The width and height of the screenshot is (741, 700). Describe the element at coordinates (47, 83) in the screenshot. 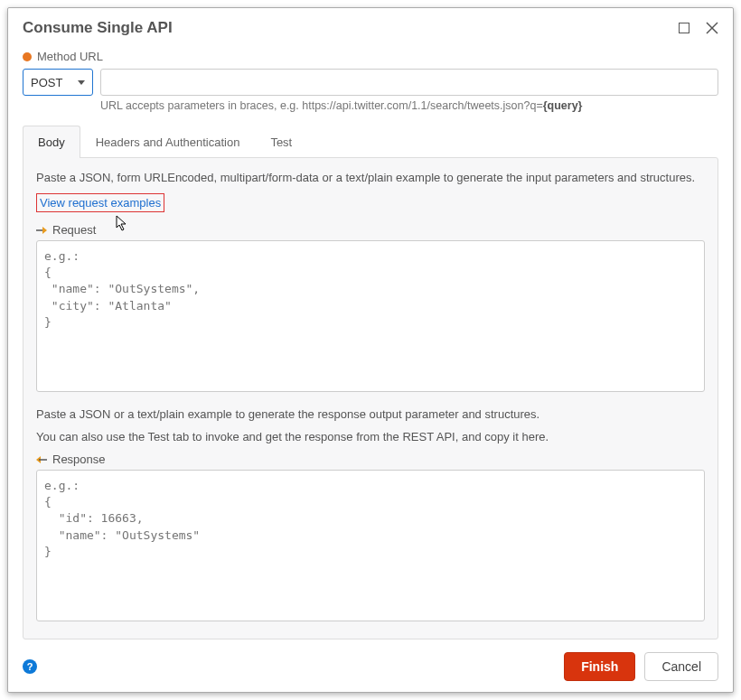

I see `method-select-value: POST` at that location.